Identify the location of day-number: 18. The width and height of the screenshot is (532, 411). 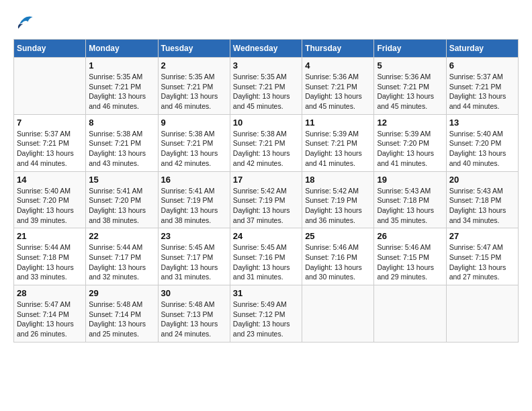
(338, 180).